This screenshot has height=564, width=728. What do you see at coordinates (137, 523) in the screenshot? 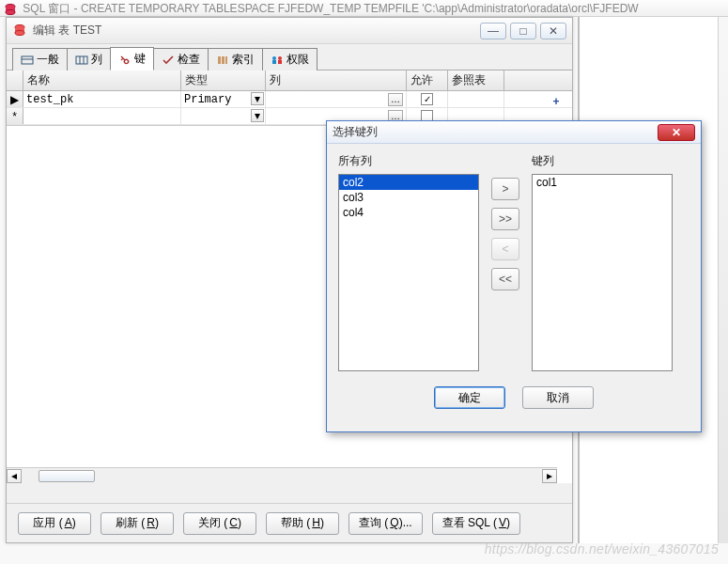
I see `button-label: 刷新 (R)` at bounding box center [137, 523].